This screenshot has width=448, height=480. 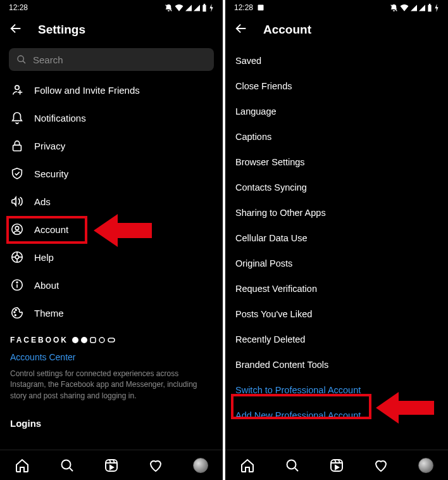 What do you see at coordinates (48, 60) in the screenshot?
I see `search-placeholder: Search` at bounding box center [48, 60].